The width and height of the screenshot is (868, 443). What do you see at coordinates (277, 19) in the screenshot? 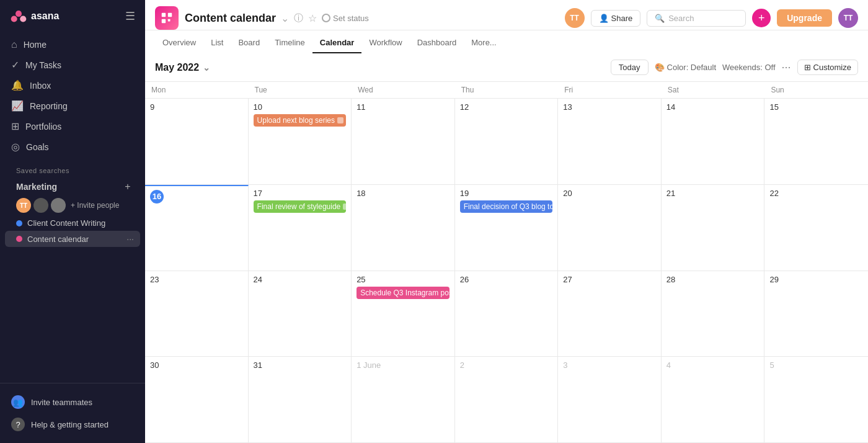
I see `header-title-area: Content calendar ⌄ ⓘ ☆ Set status` at bounding box center [277, 19].